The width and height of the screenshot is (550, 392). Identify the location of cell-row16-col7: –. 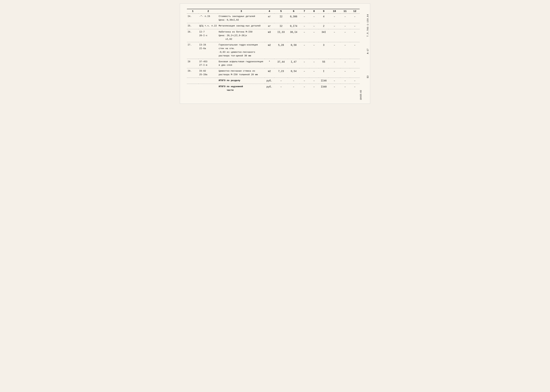
(304, 35).